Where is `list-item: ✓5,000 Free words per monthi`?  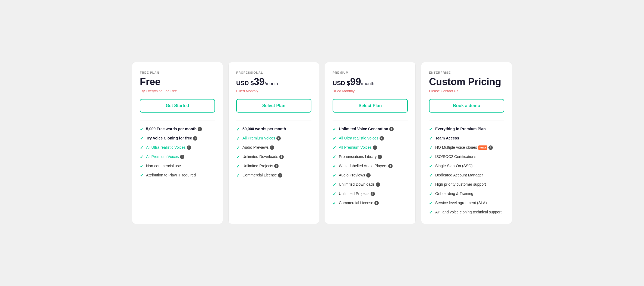
list-item: ✓5,000 Free words per monthi is located at coordinates (178, 129).